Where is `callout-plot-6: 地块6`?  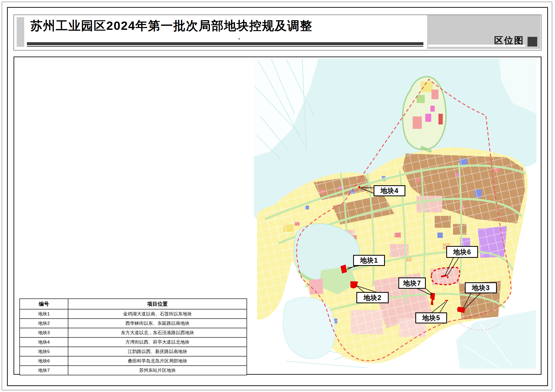
callout-plot-6: 地块6 is located at coordinates (462, 252).